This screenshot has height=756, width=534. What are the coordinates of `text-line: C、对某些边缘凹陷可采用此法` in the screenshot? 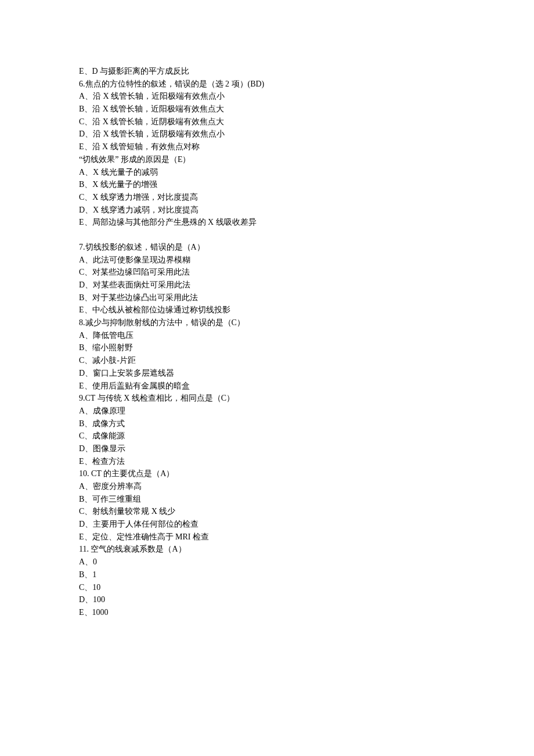 It's located at (306, 272).